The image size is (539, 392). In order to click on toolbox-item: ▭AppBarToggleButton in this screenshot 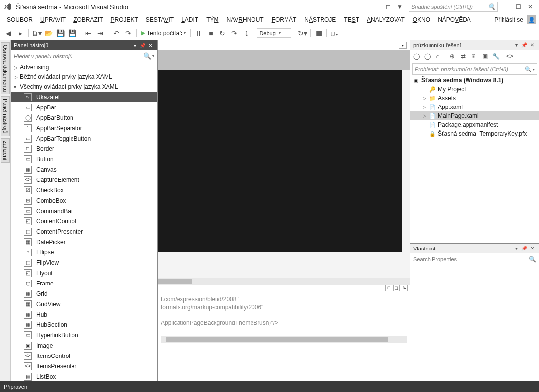, I will do `click(84, 138)`.